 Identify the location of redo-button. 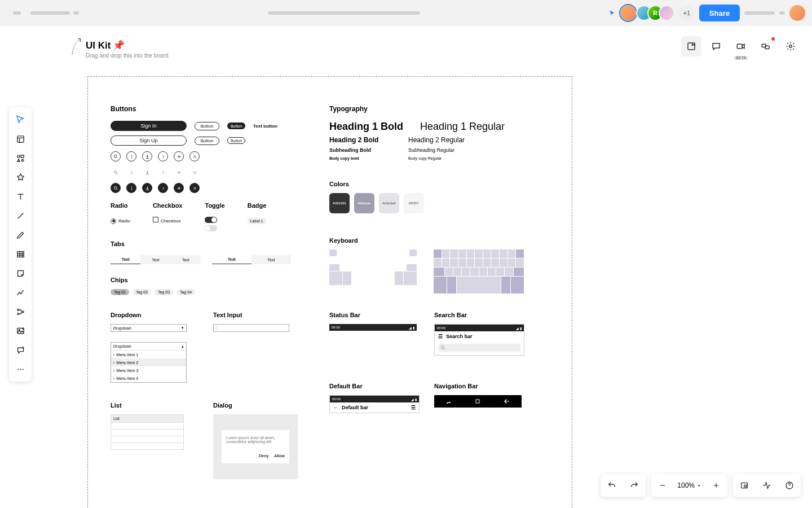
(634, 485).